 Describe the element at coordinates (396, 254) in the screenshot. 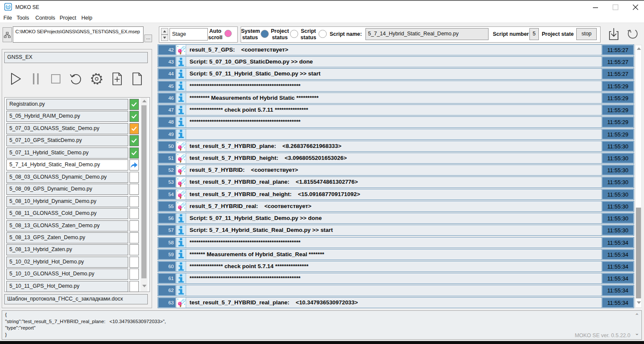

I see `log-row: 59 ******* Measurements of Hybrid_Static…` at that location.